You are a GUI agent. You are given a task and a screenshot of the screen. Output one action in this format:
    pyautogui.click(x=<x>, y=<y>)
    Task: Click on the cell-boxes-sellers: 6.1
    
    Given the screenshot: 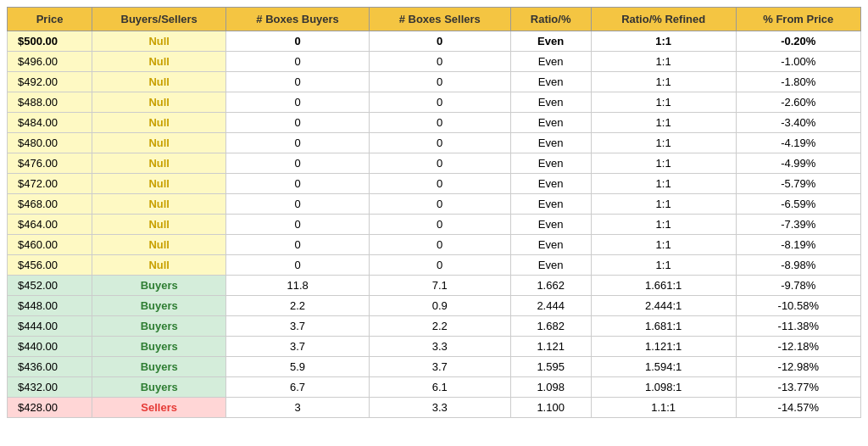 What is the action you would take?
    pyautogui.click(x=439, y=387)
    